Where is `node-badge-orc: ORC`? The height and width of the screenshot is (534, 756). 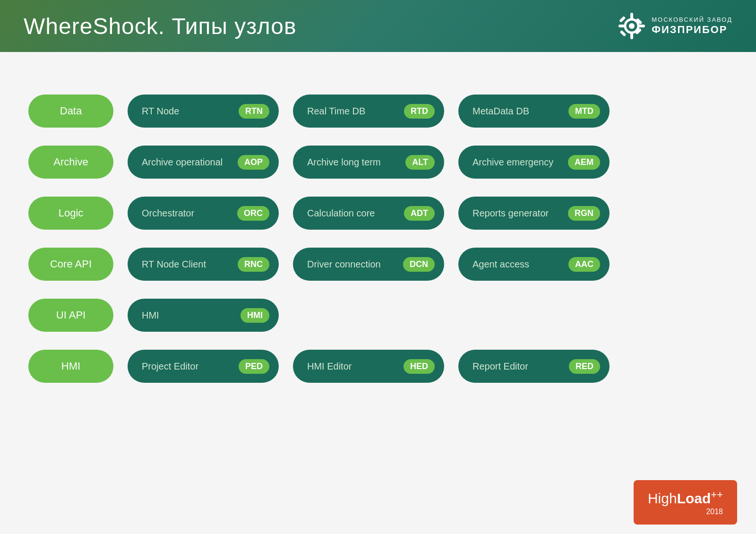
node-badge-orc: ORC is located at coordinates (253, 214).